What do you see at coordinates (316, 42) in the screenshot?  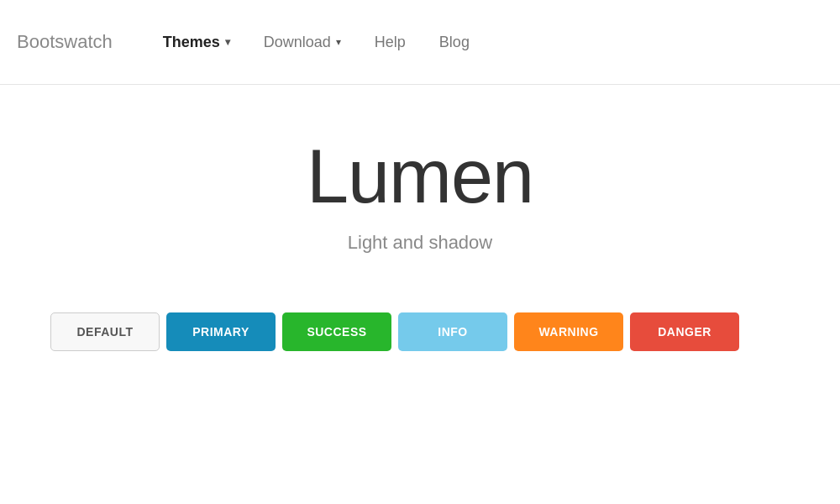 I see `nav-items: Themes ▾ Download ▾ Help Blog` at bounding box center [316, 42].